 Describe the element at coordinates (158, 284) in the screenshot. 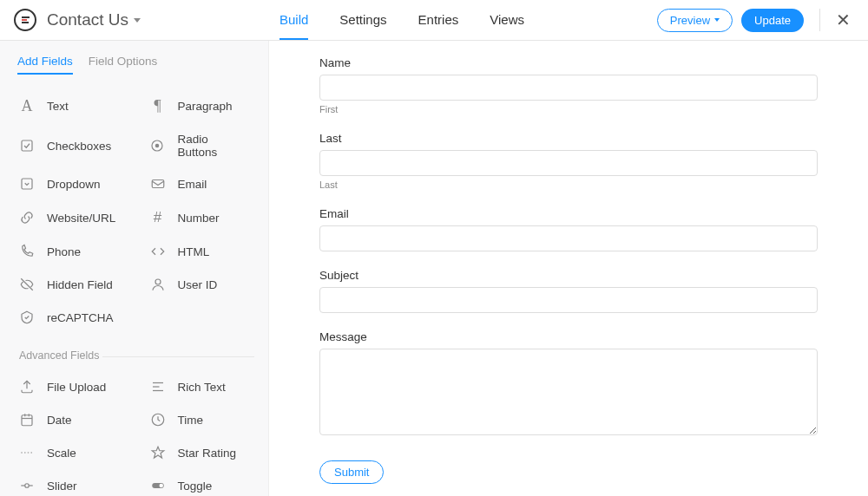

I see `userid-icon` at that location.